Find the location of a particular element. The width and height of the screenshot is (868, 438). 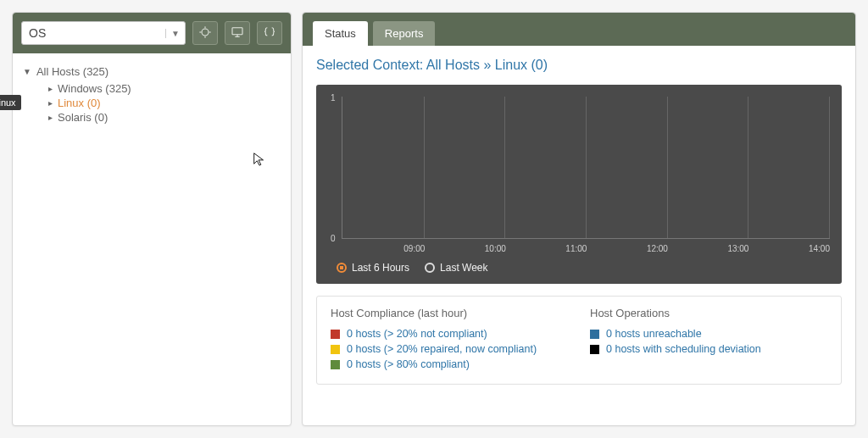

main-toolbar: Status Reports is located at coordinates (579, 29).